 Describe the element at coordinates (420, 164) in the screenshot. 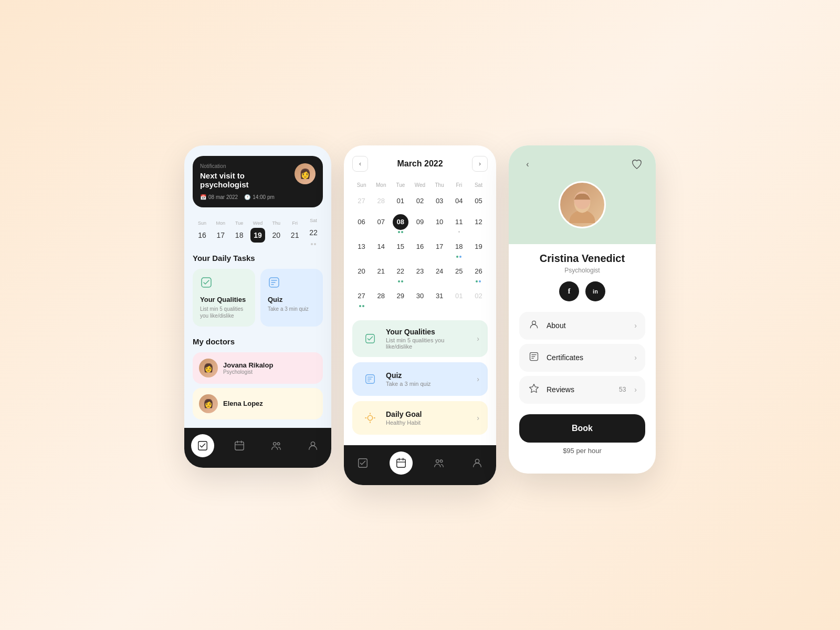

I see `cal-title: March 2022` at that location.